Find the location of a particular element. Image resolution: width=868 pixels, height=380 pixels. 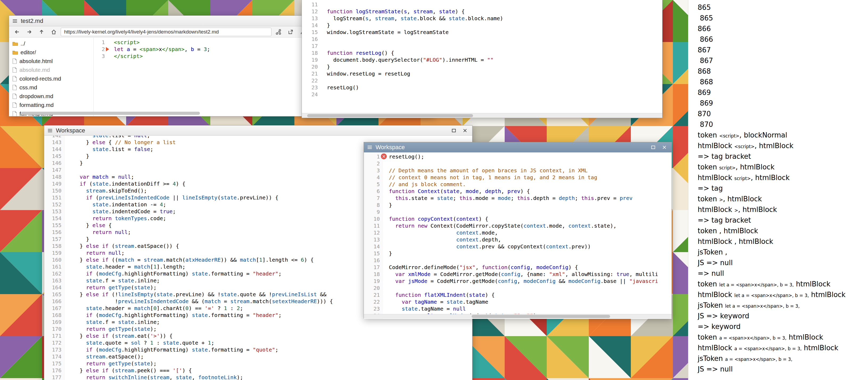

file-item: formatting.md is located at coordinates (51, 105).